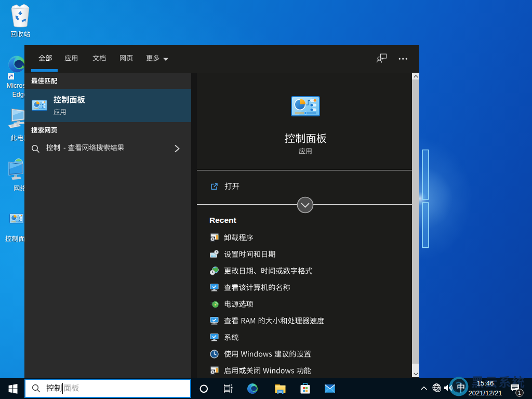 This screenshot has height=399, width=532. Describe the element at coordinates (520, 393) in the screenshot. I see `svg-text: 1` at that location.